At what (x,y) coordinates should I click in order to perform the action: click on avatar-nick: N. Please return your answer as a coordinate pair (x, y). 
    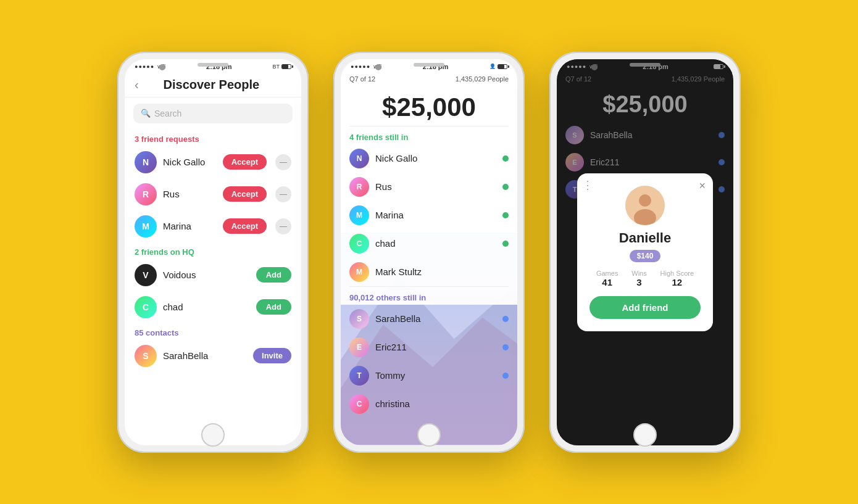
    Looking at the image, I should click on (146, 162).